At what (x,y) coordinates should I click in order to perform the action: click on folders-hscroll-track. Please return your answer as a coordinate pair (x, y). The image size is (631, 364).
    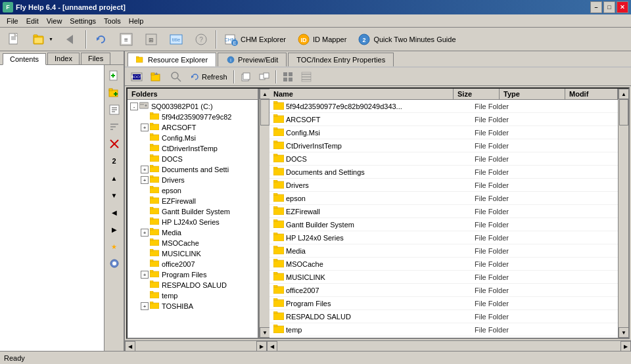
    Looking at the image, I should click on (196, 346).